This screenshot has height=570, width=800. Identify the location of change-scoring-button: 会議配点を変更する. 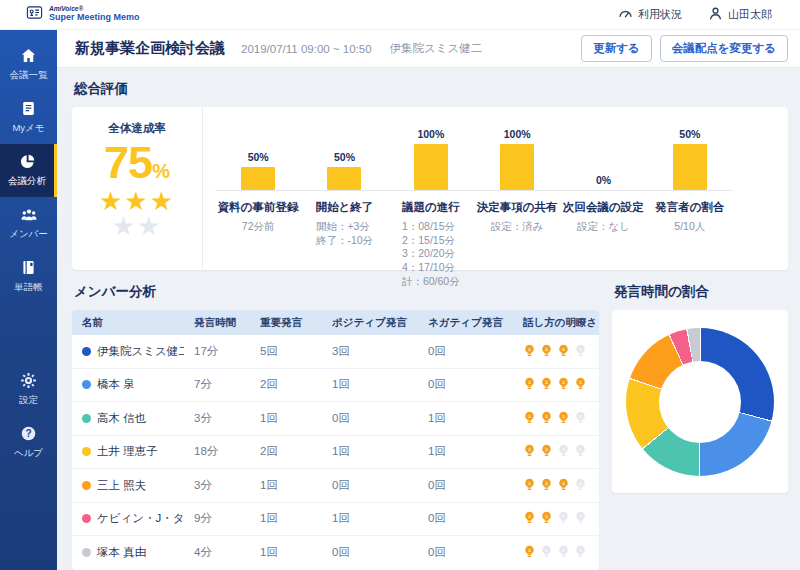
(724, 48).